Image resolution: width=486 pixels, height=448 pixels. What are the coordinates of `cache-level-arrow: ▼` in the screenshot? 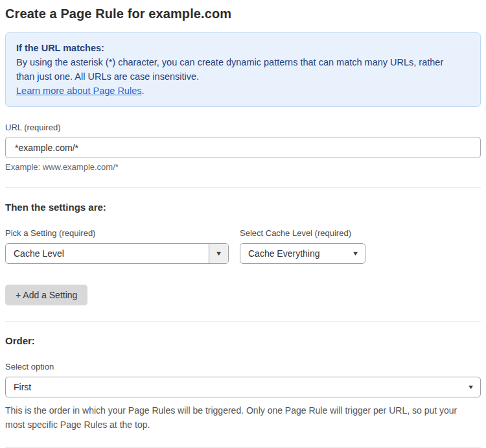 It's located at (355, 253).